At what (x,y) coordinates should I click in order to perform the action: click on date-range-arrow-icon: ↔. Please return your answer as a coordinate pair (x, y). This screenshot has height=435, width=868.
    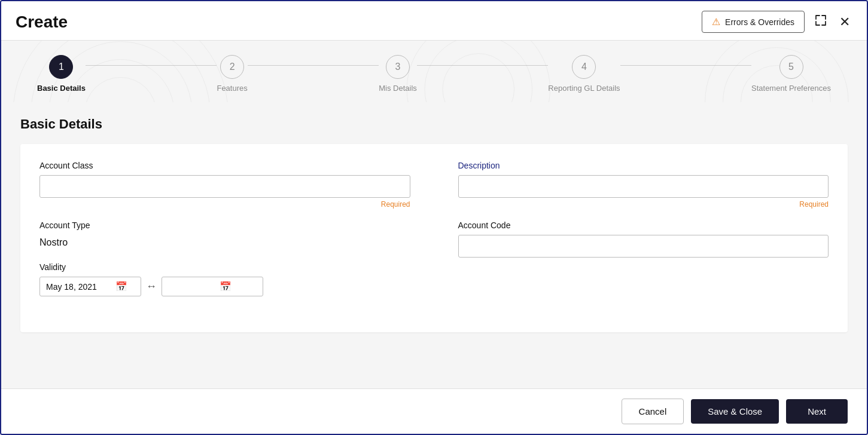
    Looking at the image, I should click on (151, 287).